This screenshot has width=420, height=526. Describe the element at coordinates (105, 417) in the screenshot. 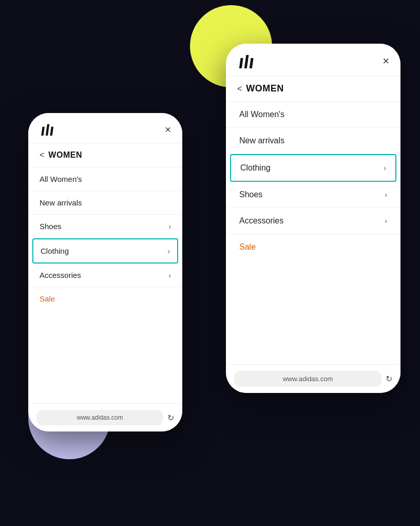

I see `address-bar-front: ↻` at that location.